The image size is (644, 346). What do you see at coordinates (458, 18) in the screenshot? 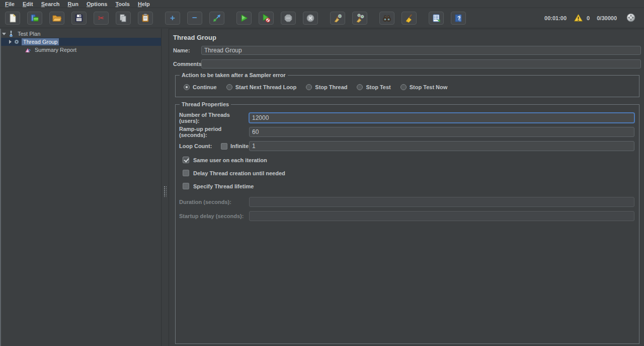
I see `help-button: ?` at bounding box center [458, 18].